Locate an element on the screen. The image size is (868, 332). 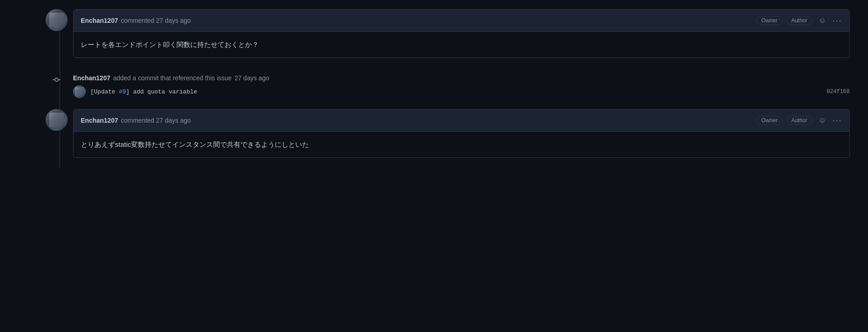
comment-header-2: Enchan1207 commented 27 days ago Owner A… is located at coordinates (461, 120).